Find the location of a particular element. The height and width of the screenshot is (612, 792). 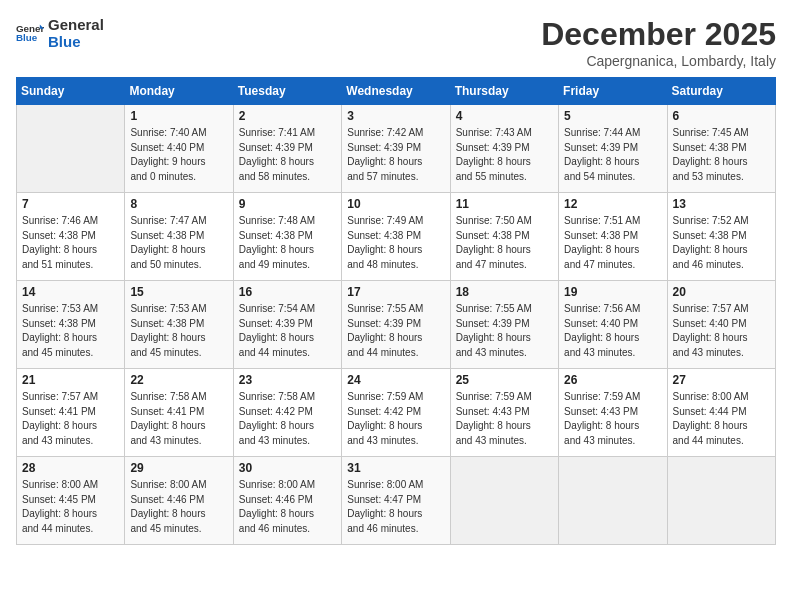

day-info: Sunrise: 7:48 AMSunset: 4:38 PMDaylight:… is located at coordinates (288, 243).